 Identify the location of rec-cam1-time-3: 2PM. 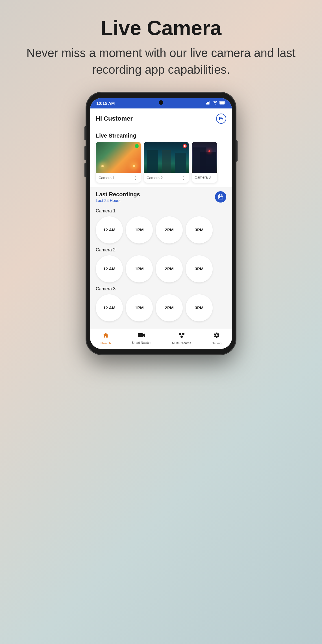
(169, 230).